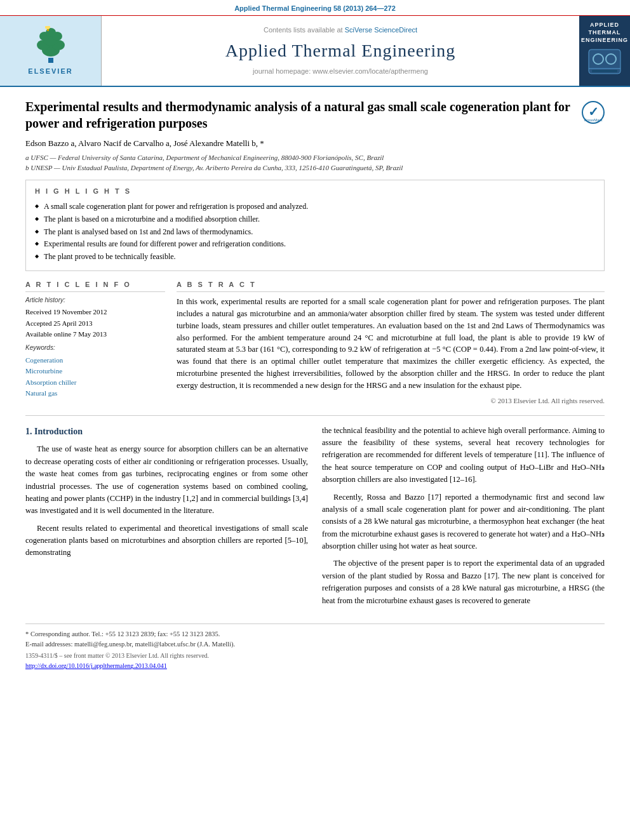 This screenshot has width=630, height=840. I want to click on section1-right-para3: The objective of the present paper is to…, so click(464, 582).